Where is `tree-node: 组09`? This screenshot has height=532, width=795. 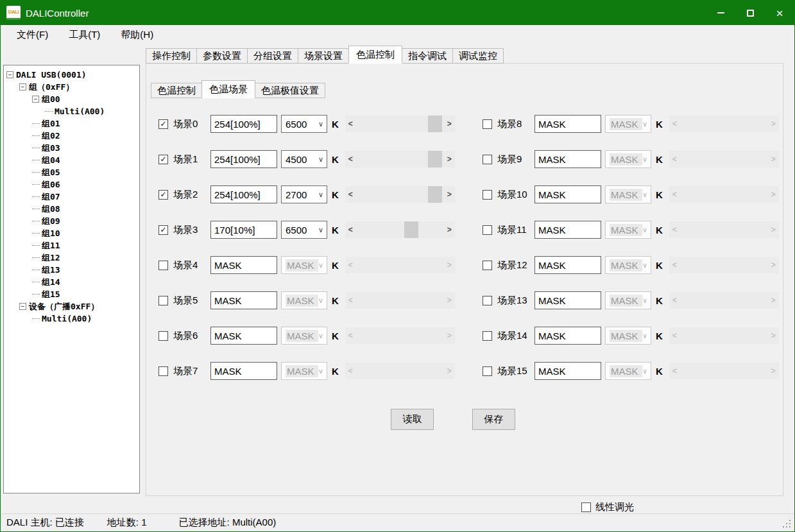
tree-node: 组09 is located at coordinates (72, 221).